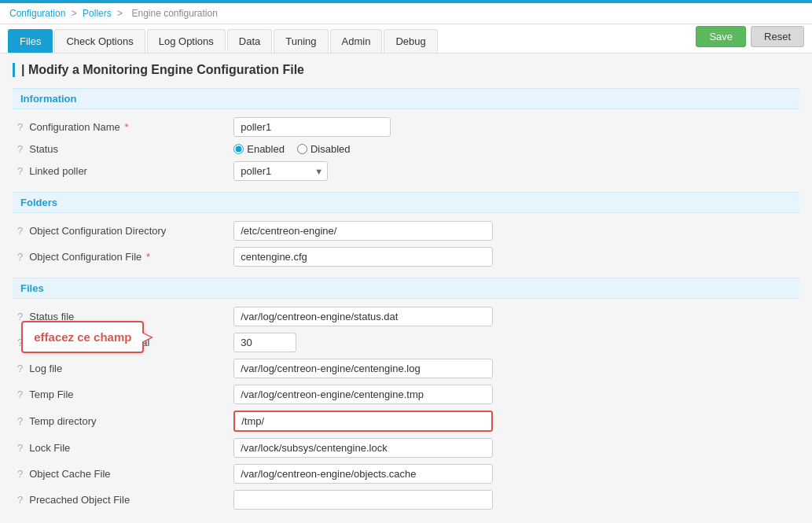 The image size is (812, 523). I want to click on tab-files: Files, so click(30, 41).